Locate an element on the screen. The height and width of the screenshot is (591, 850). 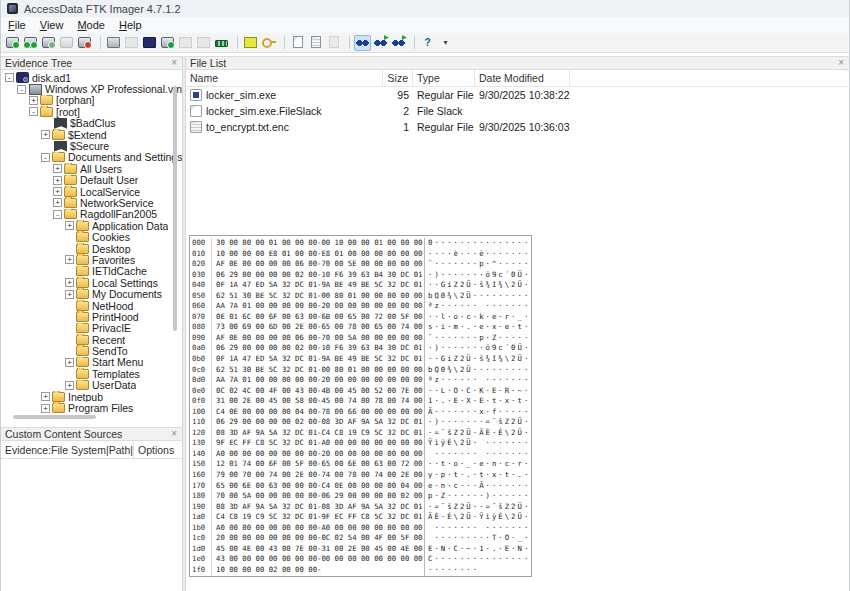
tree-item: + Application Data is located at coordinates (92, 226).